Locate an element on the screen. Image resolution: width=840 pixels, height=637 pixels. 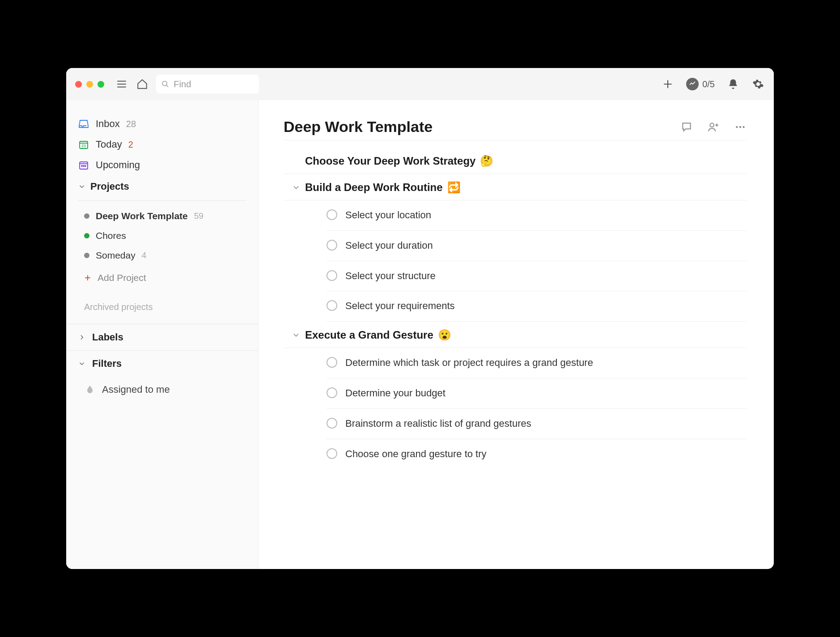
project-title: Deep Work Template is located at coordinates (358, 127).